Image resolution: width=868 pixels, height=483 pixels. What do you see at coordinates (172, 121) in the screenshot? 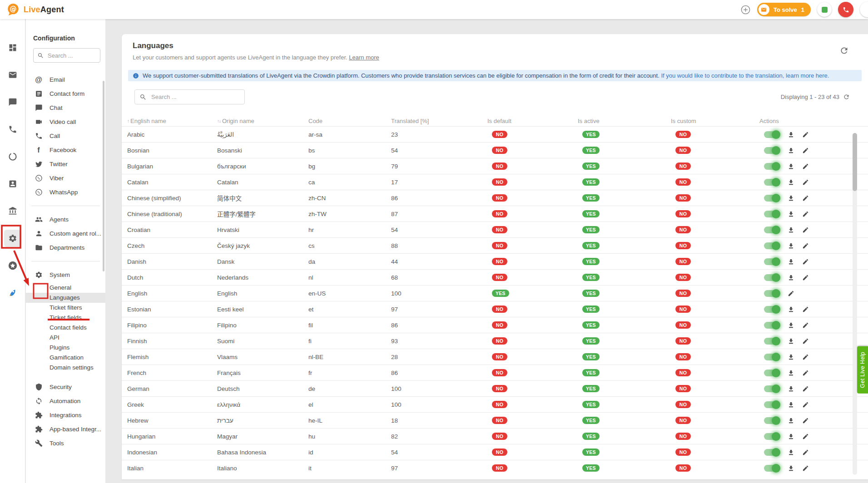
I see `column-header-english-name: ↑English name` at bounding box center [172, 121].